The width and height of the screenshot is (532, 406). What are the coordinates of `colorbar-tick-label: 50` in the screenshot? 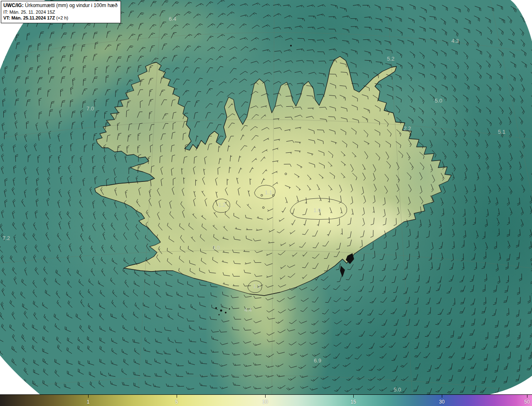 It's located at (527, 402).